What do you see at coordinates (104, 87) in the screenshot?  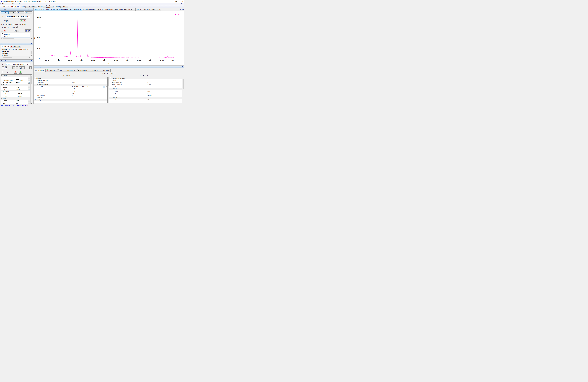 I see `stage-axes-icon` at bounding box center [104, 87].